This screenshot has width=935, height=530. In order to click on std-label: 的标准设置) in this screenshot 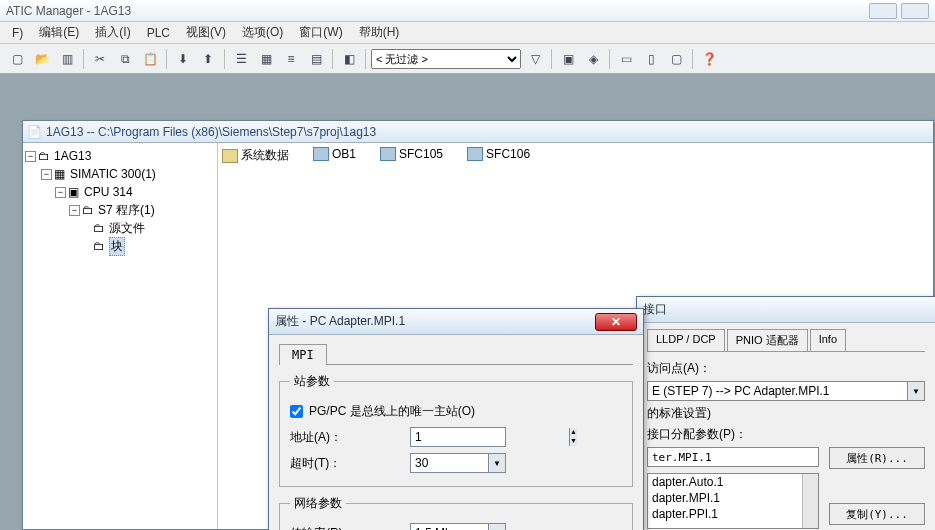, I will do `click(786, 414)`.